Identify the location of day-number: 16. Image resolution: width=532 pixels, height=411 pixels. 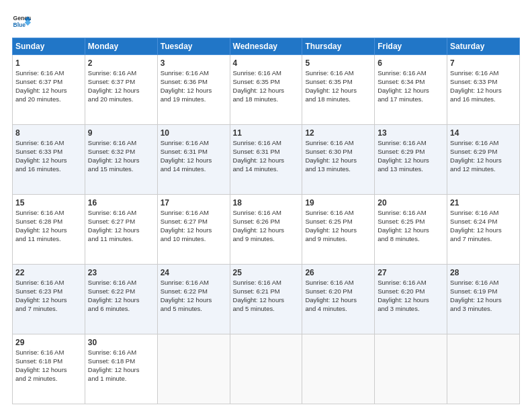
(121, 203).